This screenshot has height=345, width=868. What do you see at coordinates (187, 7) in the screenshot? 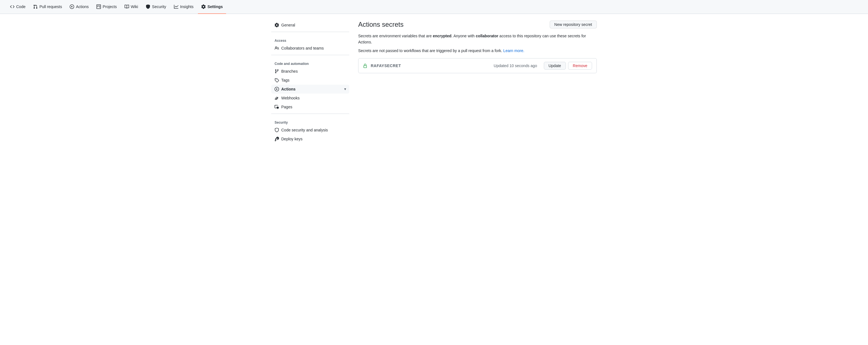
I see `nav-insights-label: Insights` at bounding box center [187, 7].